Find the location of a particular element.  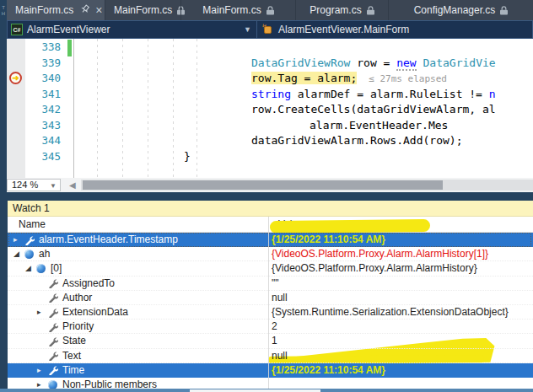

watch-name: alarm.EventHeader.Timestamp is located at coordinates (108, 239).